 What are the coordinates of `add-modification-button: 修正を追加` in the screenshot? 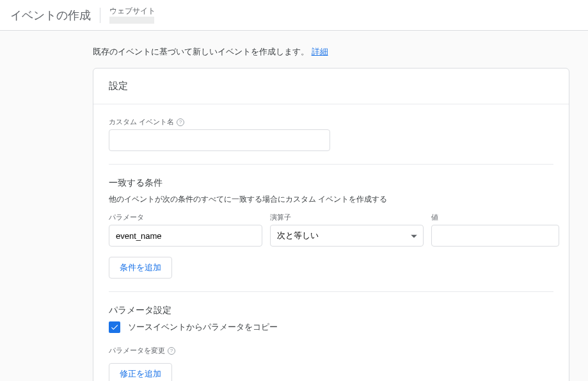 It's located at (141, 372).